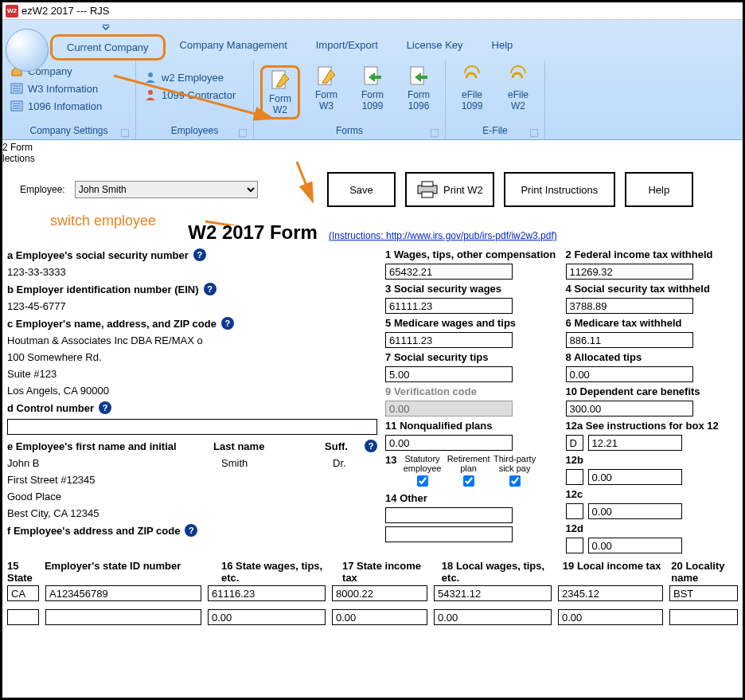  Describe the element at coordinates (652, 357) in the screenshot. I see `label-box8: 8 Allocated tips` at that location.